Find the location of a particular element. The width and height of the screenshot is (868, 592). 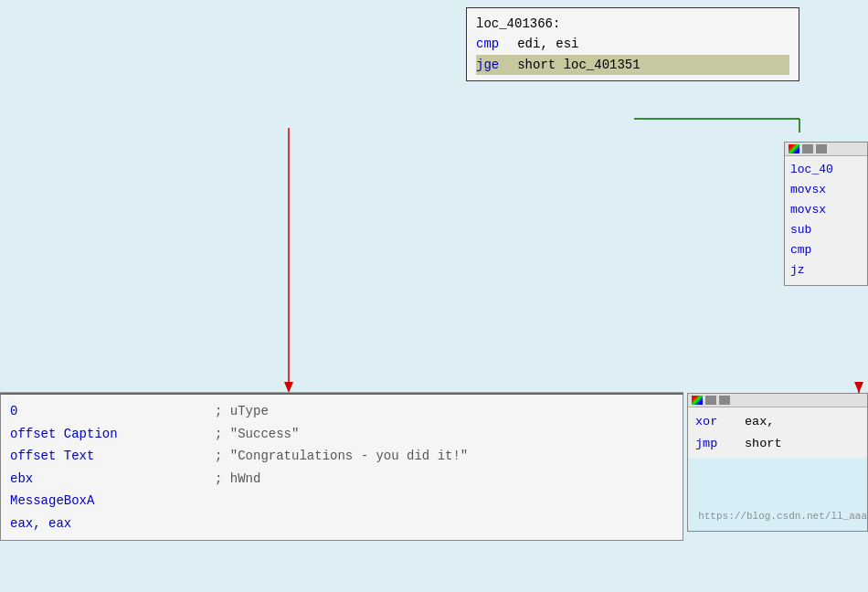

right-panel-bottom-code: xor eax, jmp short is located at coordinates (778, 433).